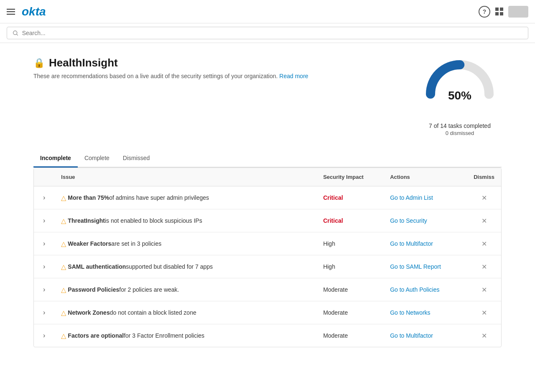 The width and height of the screenshot is (535, 392). What do you see at coordinates (159, 198) in the screenshot?
I see `issue-rest: of admins have super admin privileges` at bounding box center [159, 198].